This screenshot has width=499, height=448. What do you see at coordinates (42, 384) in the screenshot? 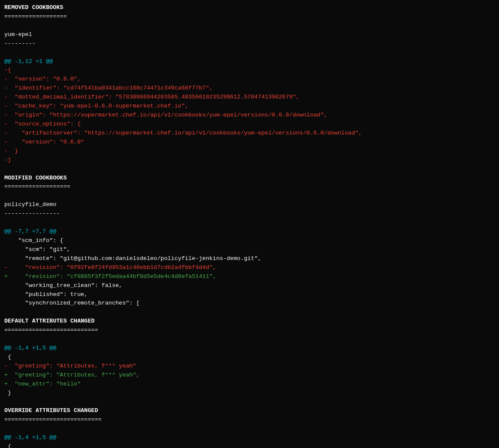
I see `default-added-2: + "new_attr": "hello"` at bounding box center [42, 384].